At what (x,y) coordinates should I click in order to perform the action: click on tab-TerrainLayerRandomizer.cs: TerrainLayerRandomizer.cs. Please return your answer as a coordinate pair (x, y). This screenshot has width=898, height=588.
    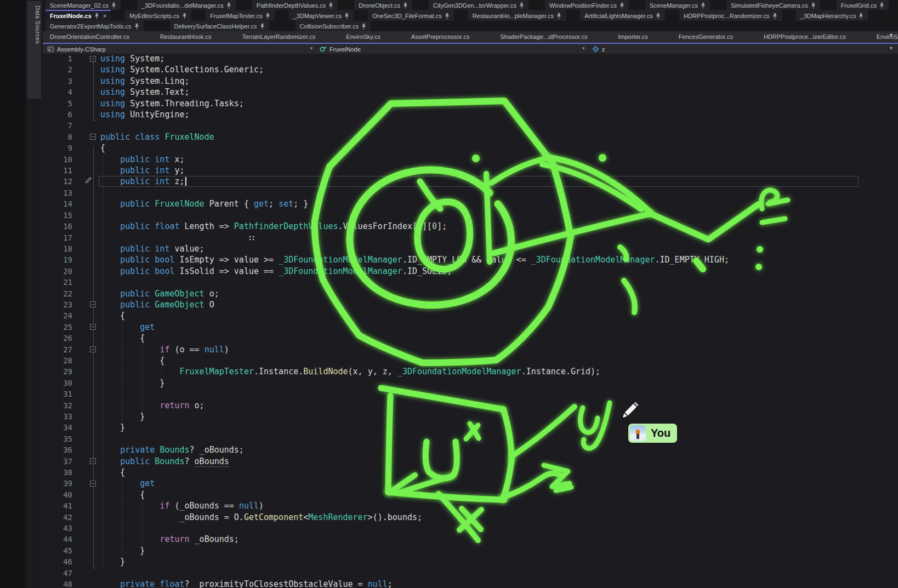
    Looking at the image, I should click on (279, 37).